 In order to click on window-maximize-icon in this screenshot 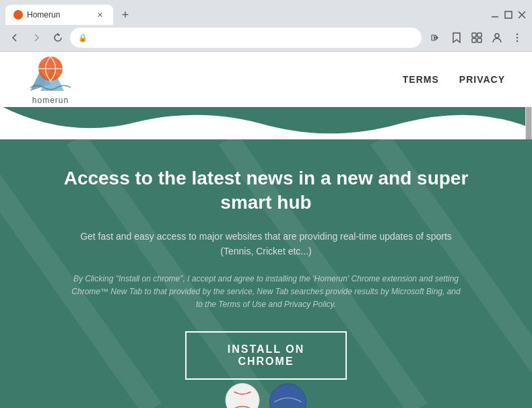, I will do `click(508, 15)`.